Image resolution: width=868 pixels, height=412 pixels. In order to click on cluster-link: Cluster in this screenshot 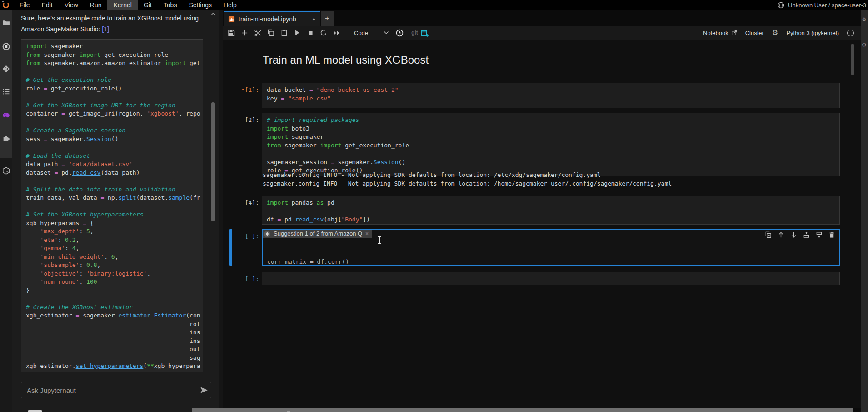, I will do `click(754, 33)`.